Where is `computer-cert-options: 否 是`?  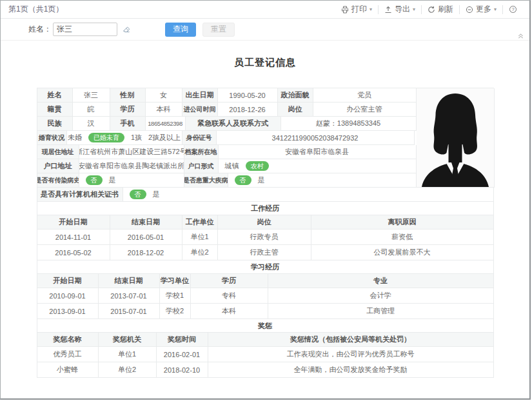 computer-cert-options: 否 是 is located at coordinates (308, 195).